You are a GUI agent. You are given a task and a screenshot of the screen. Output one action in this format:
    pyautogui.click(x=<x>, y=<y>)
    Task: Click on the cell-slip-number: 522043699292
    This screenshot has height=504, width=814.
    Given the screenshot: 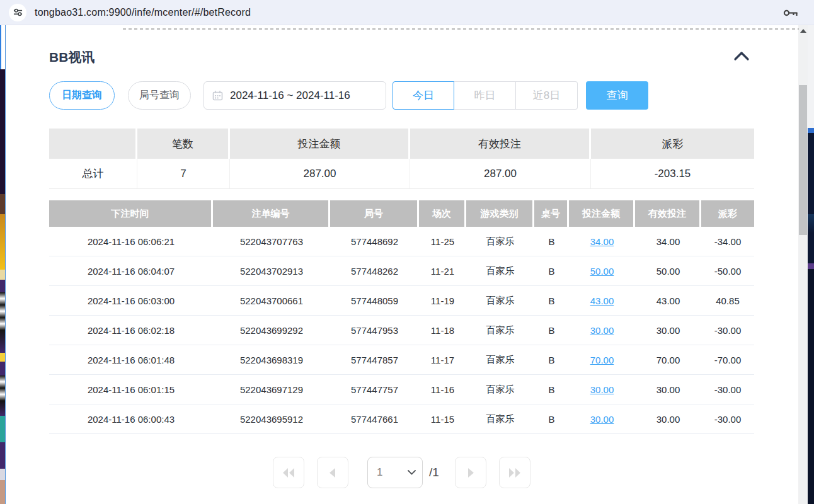 What is the action you would take?
    pyautogui.click(x=272, y=330)
    